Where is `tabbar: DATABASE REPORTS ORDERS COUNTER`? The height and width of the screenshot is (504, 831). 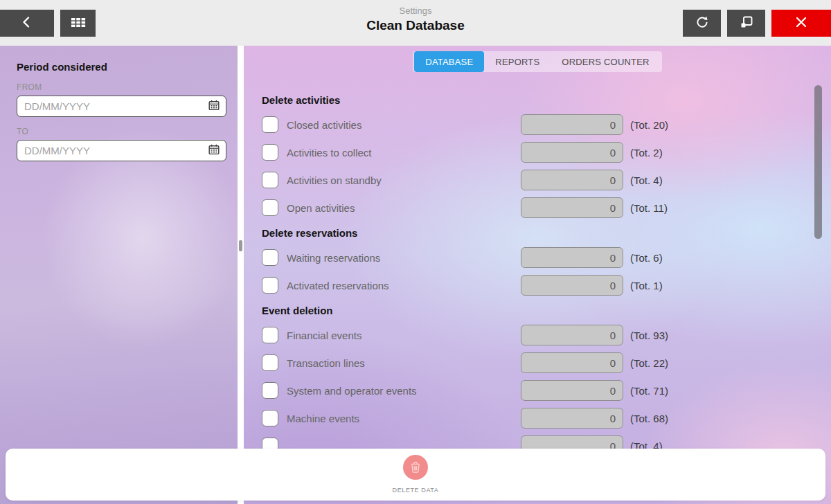
tabbar: DATABASE REPORTS ORDERS COUNTER is located at coordinates (537, 62).